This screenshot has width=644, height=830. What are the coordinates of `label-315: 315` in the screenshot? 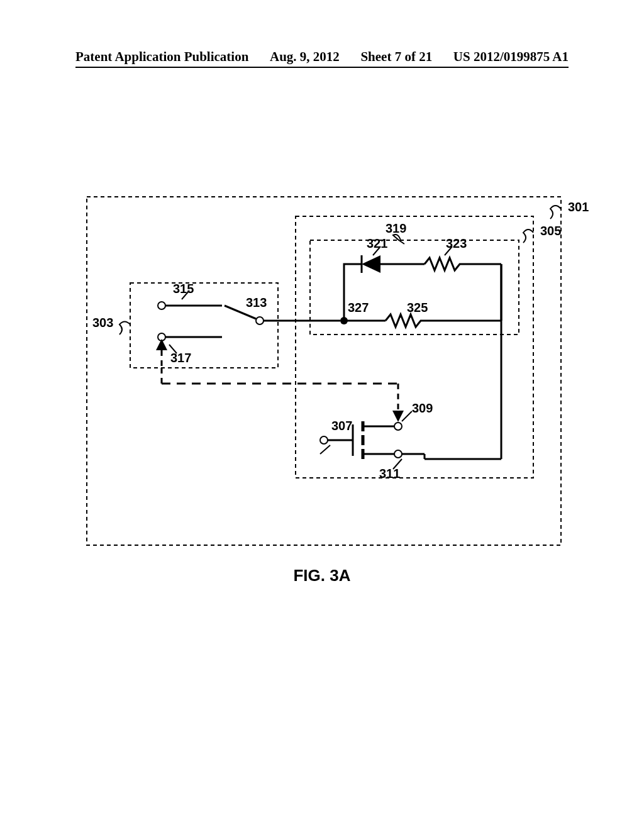 It's located at (184, 289).